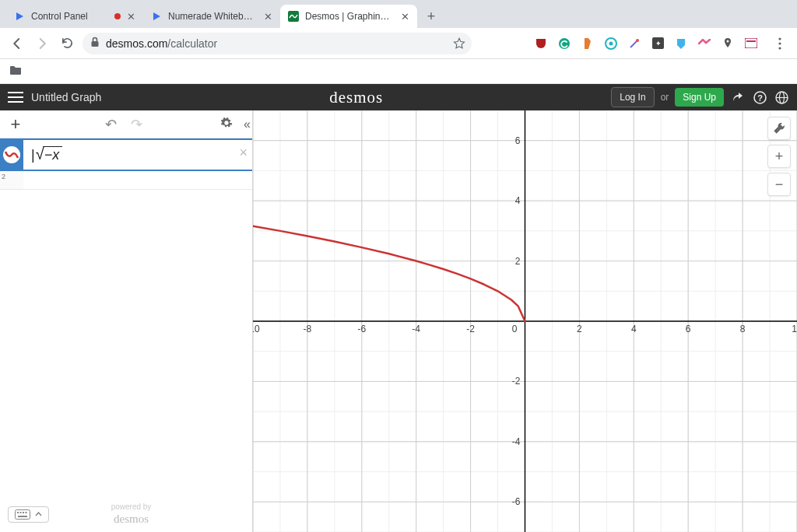 This screenshot has width=797, height=532. Describe the element at coordinates (431, 16) in the screenshot. I see `new-tab-button: +` at that location.